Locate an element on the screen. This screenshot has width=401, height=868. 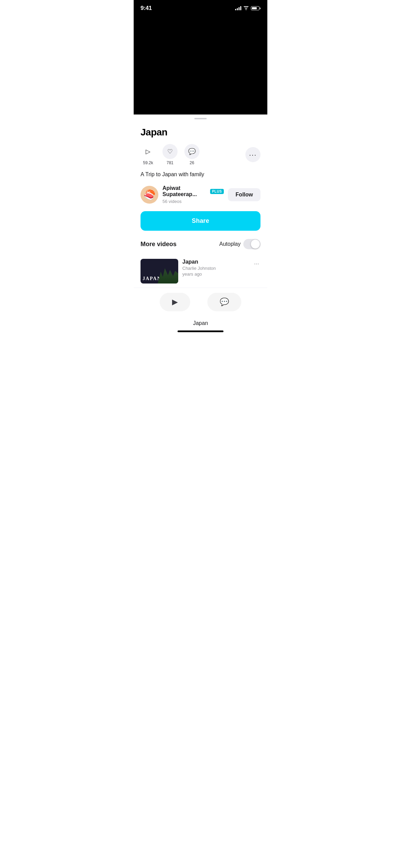
more-videos-title: More videos is located at coordinates (158, 244).